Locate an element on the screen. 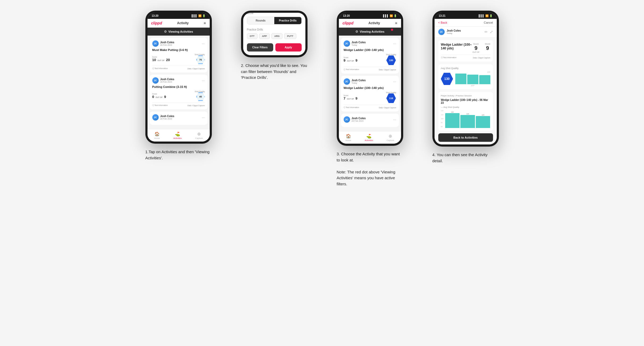  drill-tag-ott: OTT is located at coordinates (252, 36).